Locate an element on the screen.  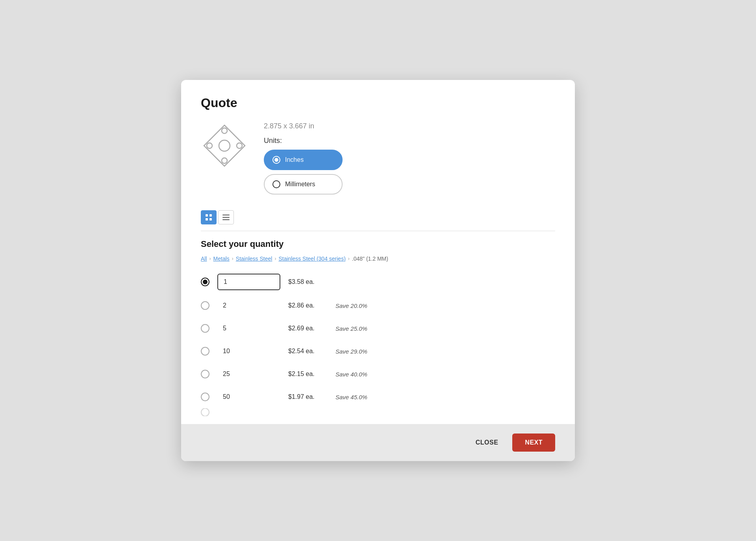
price-4: $2.54 ea. is located at coordinates (308, 351).